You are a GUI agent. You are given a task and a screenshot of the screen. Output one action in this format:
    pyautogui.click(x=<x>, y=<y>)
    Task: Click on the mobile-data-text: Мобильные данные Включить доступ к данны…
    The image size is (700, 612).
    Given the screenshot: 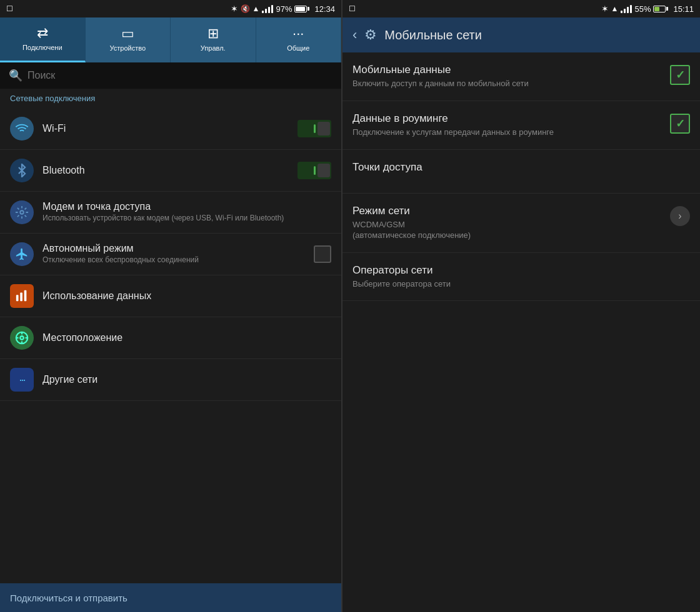 What is the action you would take?
    pyautogui.click(x=508, y=76)
    